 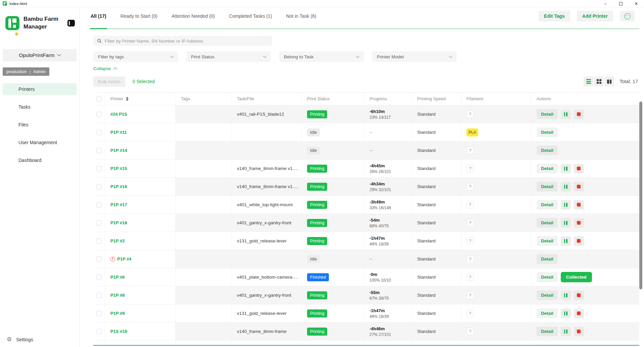 What do you see at coordinates (40, 125) in the screenshot?
I see `sidebar-item-files: Files` at bounding box center [40, 125].